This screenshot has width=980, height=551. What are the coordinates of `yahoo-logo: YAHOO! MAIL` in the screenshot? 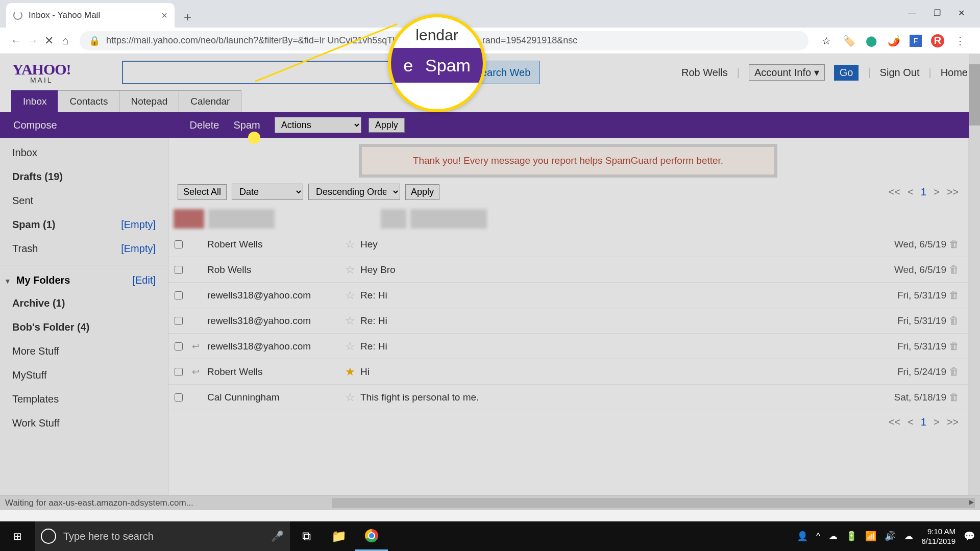 It's located at (42, 72).